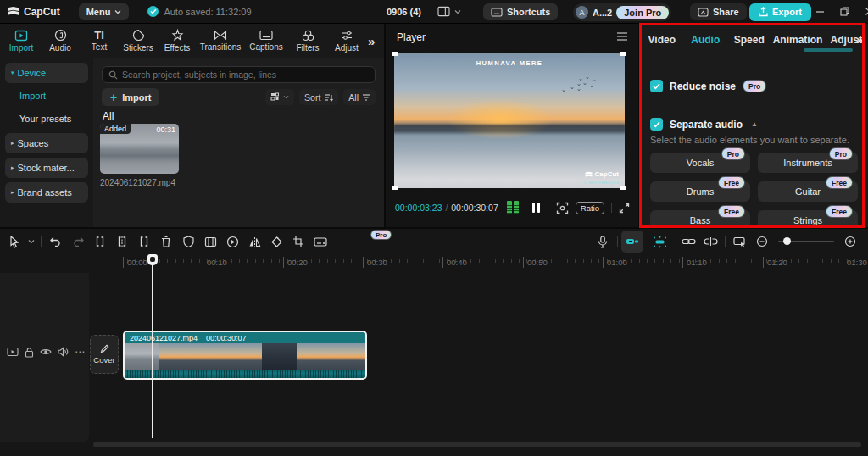  Describe the element at coordinates (371, 41) in the screenshot. I see `more-tabs-icon: »` at that location.